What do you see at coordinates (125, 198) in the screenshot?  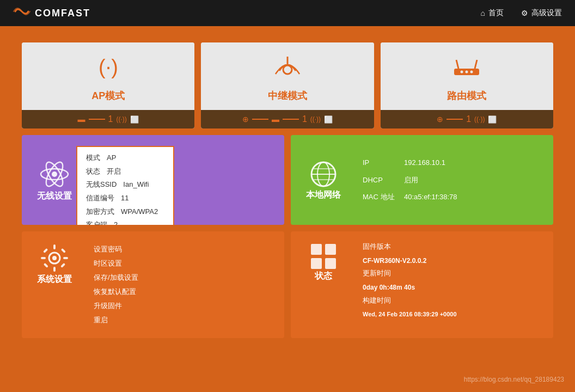 I see `popup-row-3: 信道编号 11` at bounding box center [125, 198].